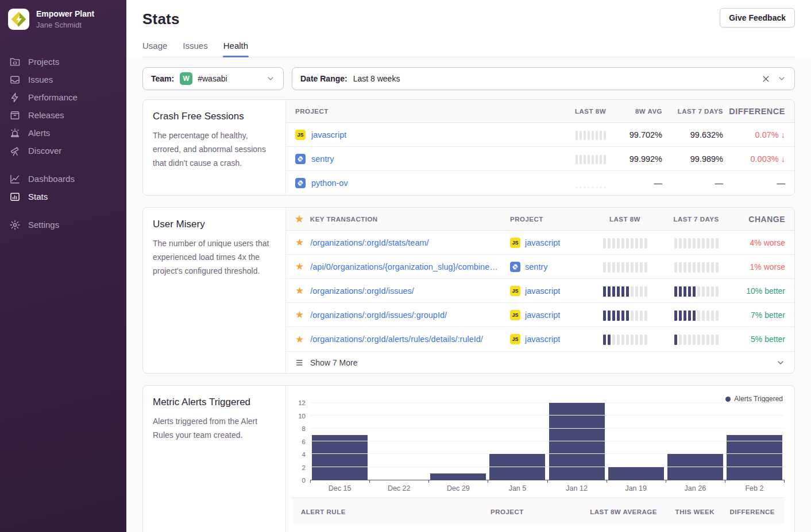  Describe the element at coordinates (693, 159) in the screenshot. I see `last-7-days-value: 99.989%` at that location.